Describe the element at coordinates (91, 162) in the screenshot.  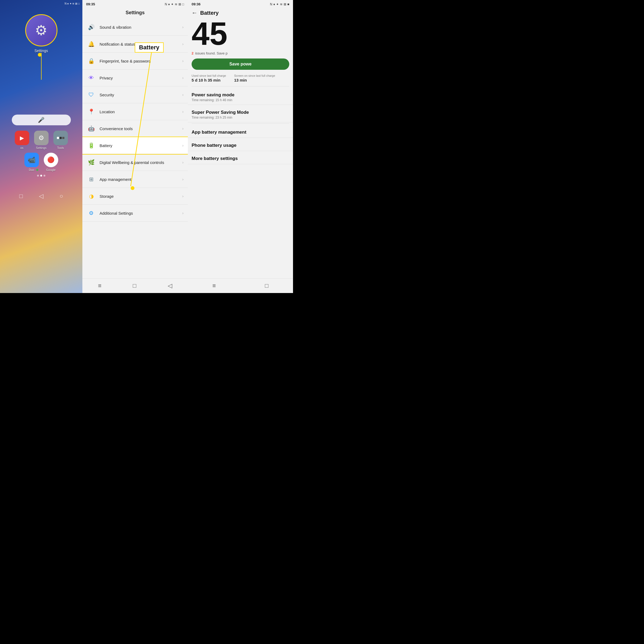
I see `wellbeing-icon: 🌿` at that location.